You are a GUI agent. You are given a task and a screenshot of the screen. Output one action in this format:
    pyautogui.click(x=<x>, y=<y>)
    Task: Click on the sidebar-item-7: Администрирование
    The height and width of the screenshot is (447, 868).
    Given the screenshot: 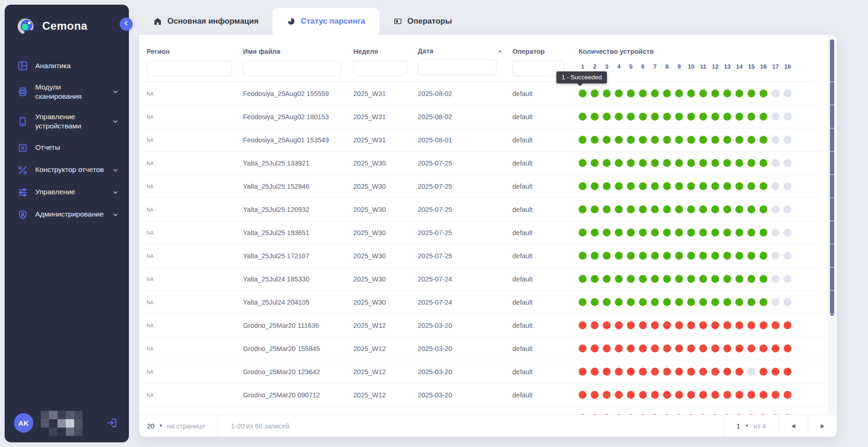 What is the action you would take?
    pyautogui.click(x=67, y=215)
    